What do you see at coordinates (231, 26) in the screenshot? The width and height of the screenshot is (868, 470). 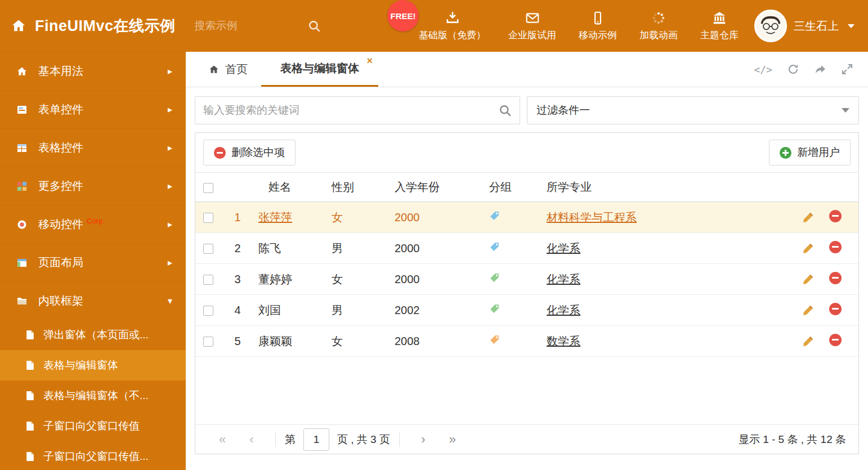 I see `header-search-input` at bounding box center [231, 26].